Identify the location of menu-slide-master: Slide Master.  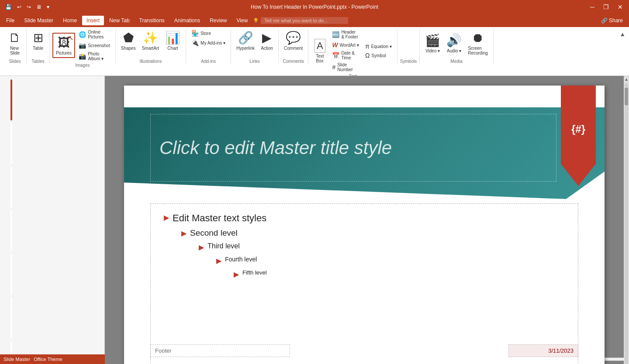
(38, 21).